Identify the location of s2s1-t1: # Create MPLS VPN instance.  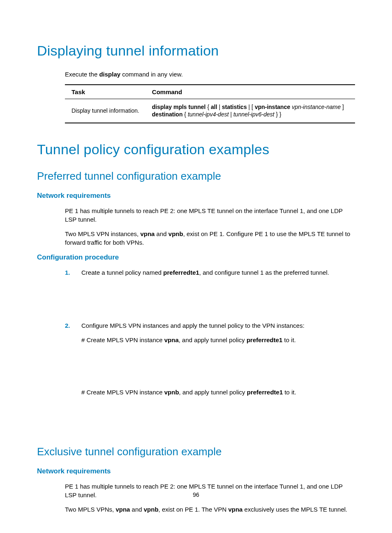
(123, 340).